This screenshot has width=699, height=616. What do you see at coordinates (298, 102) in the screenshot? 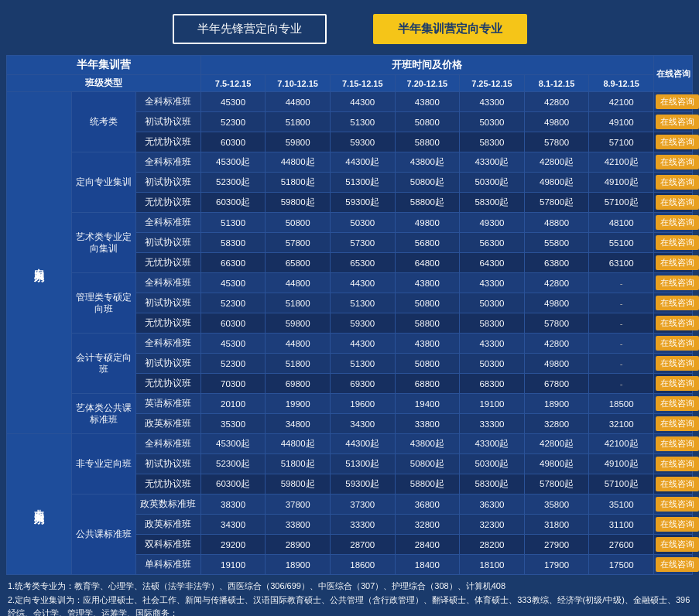
I see `price-cell: 44800` at bounding box center [298, 102].